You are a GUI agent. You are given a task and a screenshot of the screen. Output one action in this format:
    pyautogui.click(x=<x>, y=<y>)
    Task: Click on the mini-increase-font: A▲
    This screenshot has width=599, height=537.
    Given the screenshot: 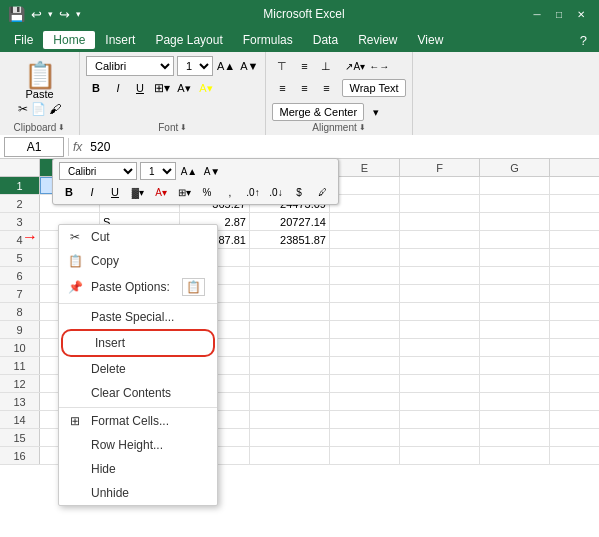 What is the action you would take?
    pyautogui.click(x=189, y=171)
    